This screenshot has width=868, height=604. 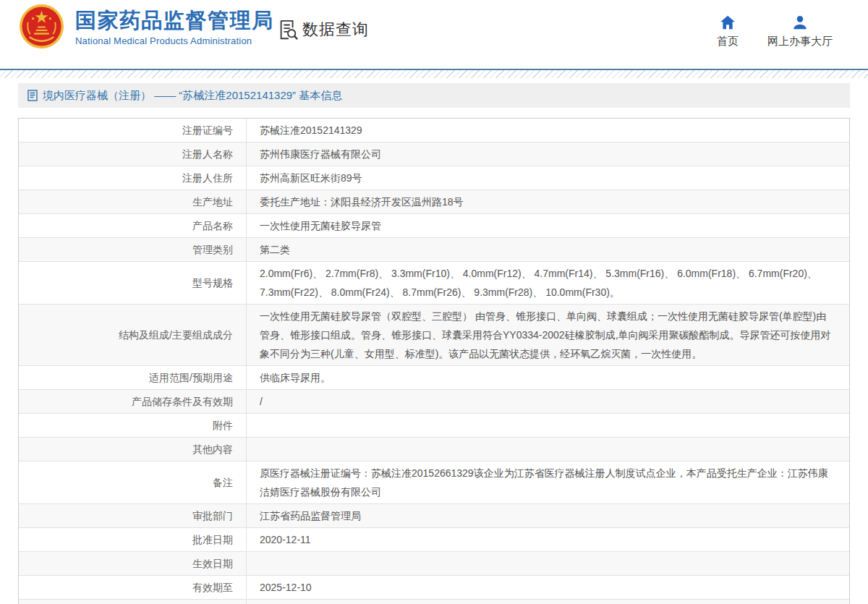 I want to click on table-row: 备注 原医疗器械注册证编号：苏械注准20152661329该企业为江苏省医疗器械…, so click(x=434, y=483).